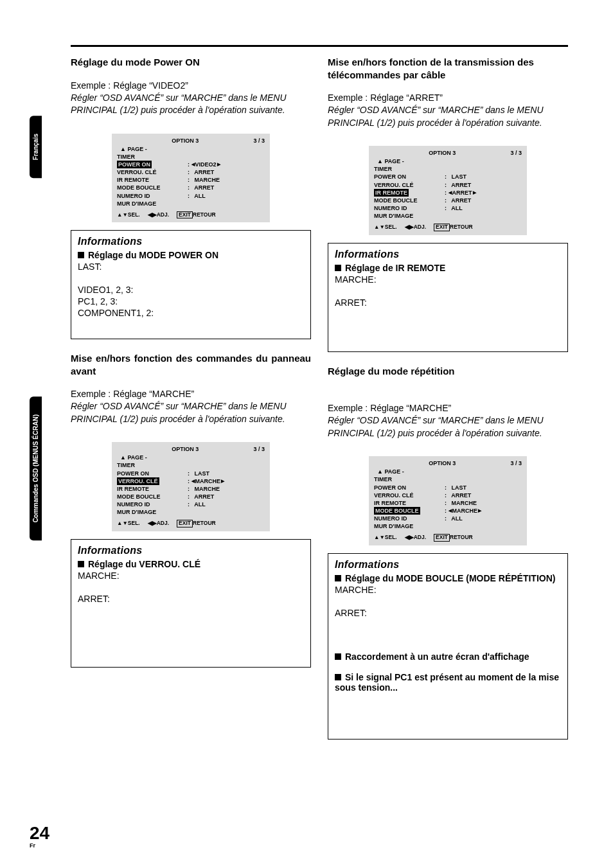 The image size is (613, 868). Describe the element at coordinates (448, 268) in the screenshot. I see `info-subtitle: Réglage de IR REMOTE` at that location.